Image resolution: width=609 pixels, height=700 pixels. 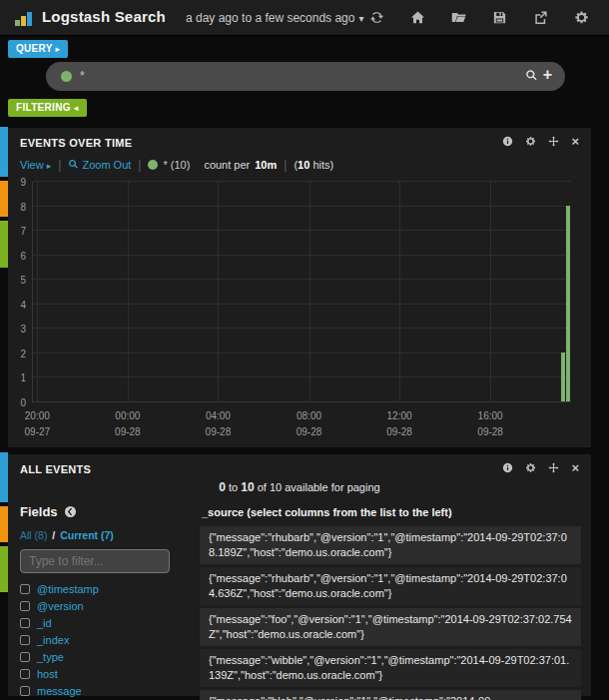 I want to click on y-axis-tick: 6, so click(x=19, y=256).